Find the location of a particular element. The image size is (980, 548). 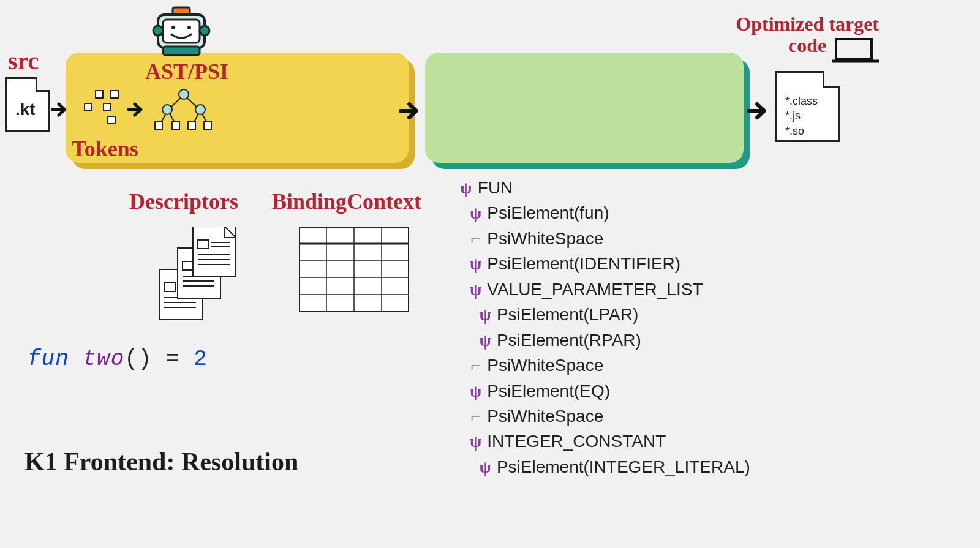

psi-row: ψ PsiElement(EQ) is located at coordinates (605, 391).